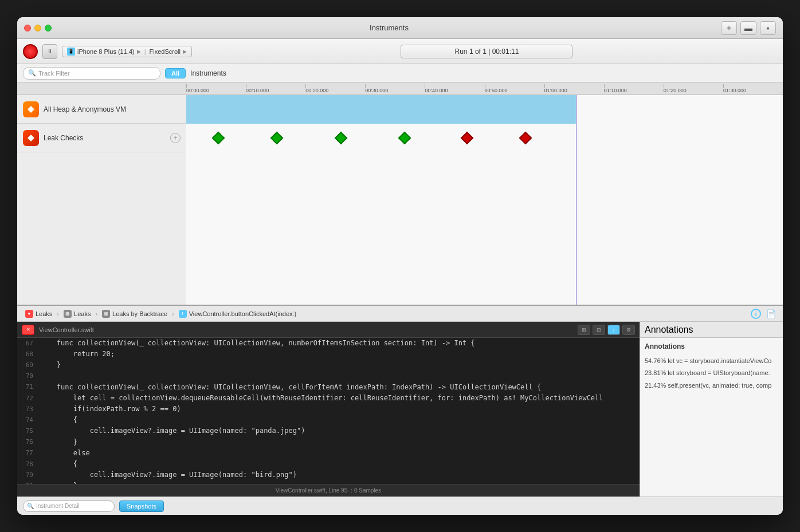 This screenshot has width=800, height=532. I want to click on breadcrumb-sep-3: ›, so click(173, 314).